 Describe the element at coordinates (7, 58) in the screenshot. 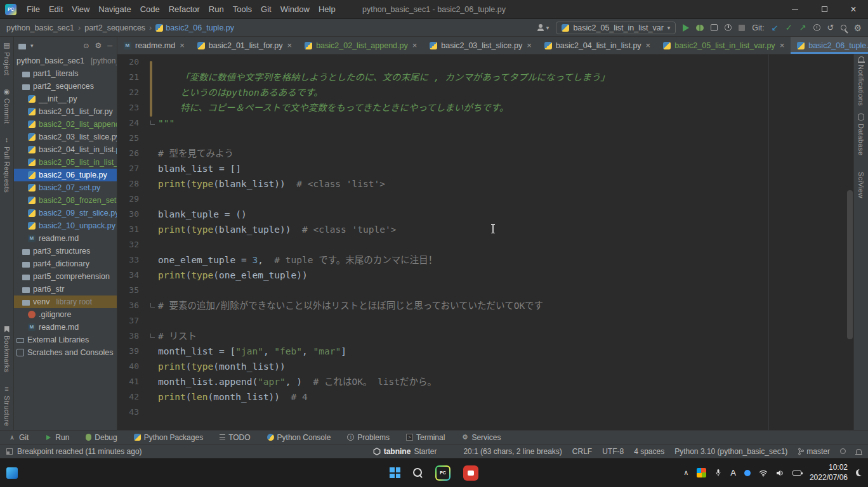

I see `tool-stripe-project: ▤ Project` at that location.